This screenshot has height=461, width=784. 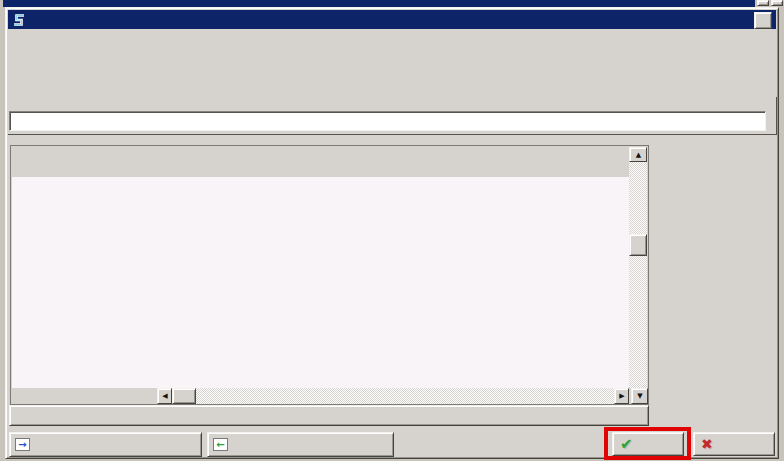 I want to click on v-scrollbar-thumb, so click(x=638, y=245).